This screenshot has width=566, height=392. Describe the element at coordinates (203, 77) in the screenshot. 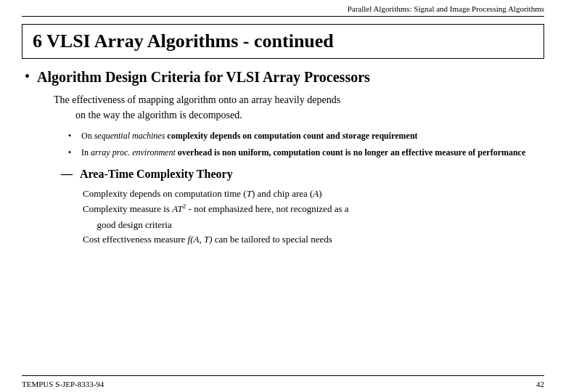

I see `bullet-1-label: Algorithm Design Criteria for VLSI Array…` at that location.